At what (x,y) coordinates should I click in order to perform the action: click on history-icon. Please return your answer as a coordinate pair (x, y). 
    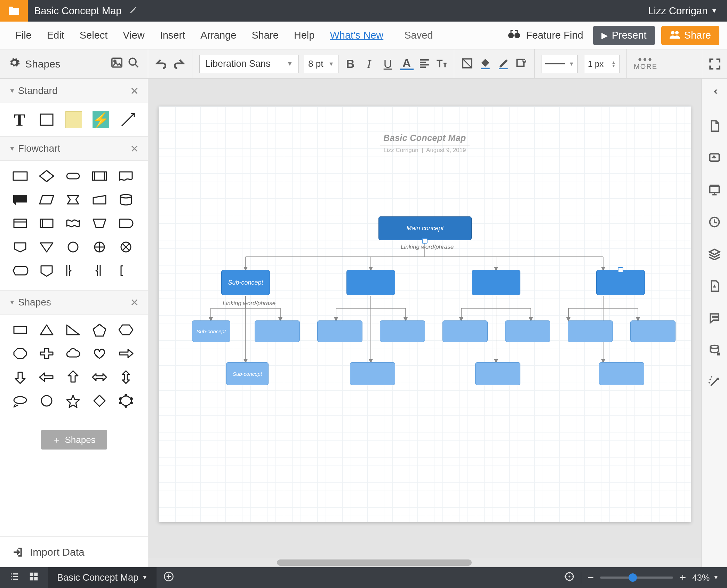
    Looking at the image, I should click on (714, 223).